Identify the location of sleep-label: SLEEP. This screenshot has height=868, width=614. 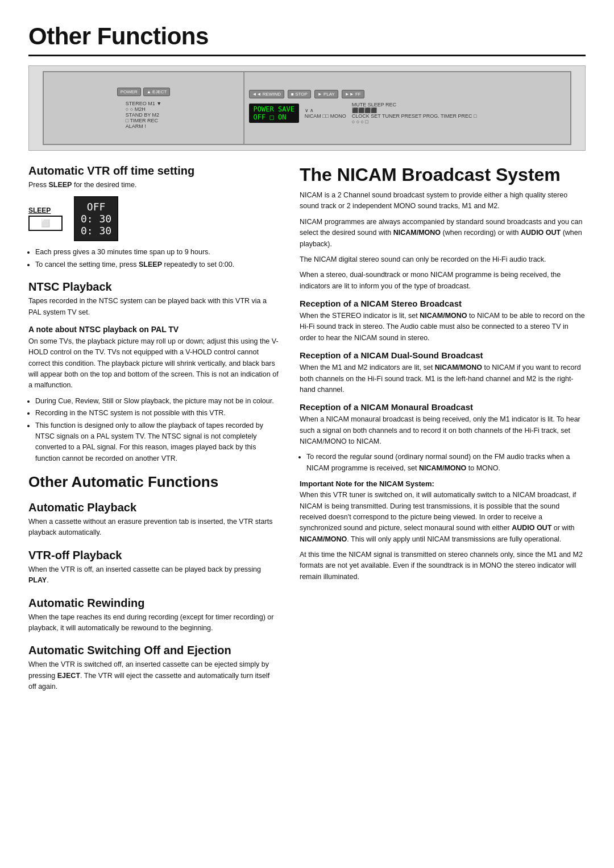
(45, 210).